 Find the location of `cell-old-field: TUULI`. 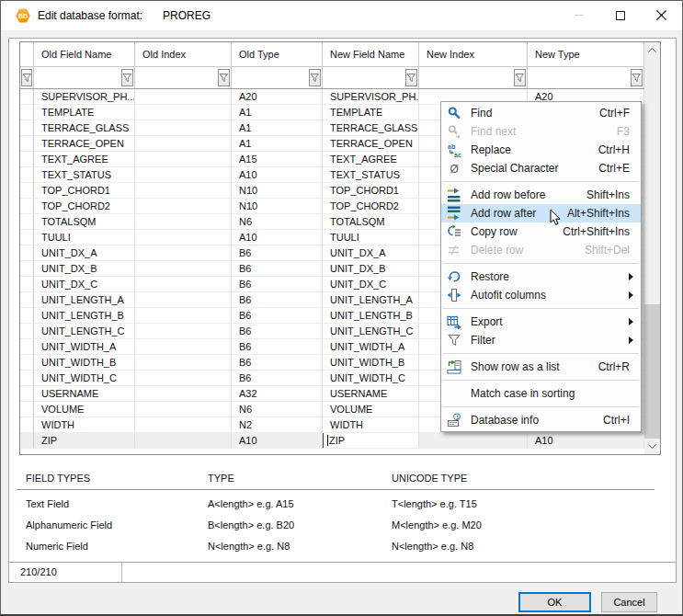

cell-old-field: TUULI is located at coordinates (85, 237).